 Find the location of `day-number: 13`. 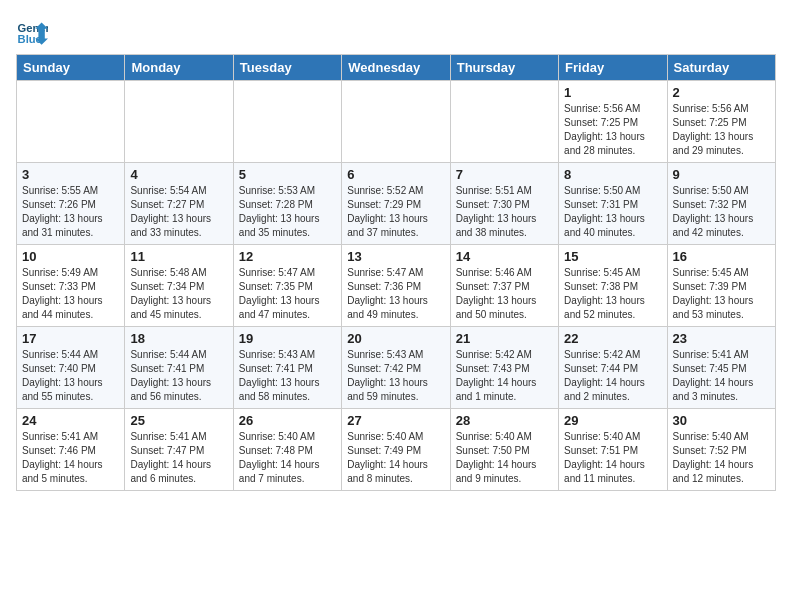

day-number: 13 is located at coordinates (396, 256).